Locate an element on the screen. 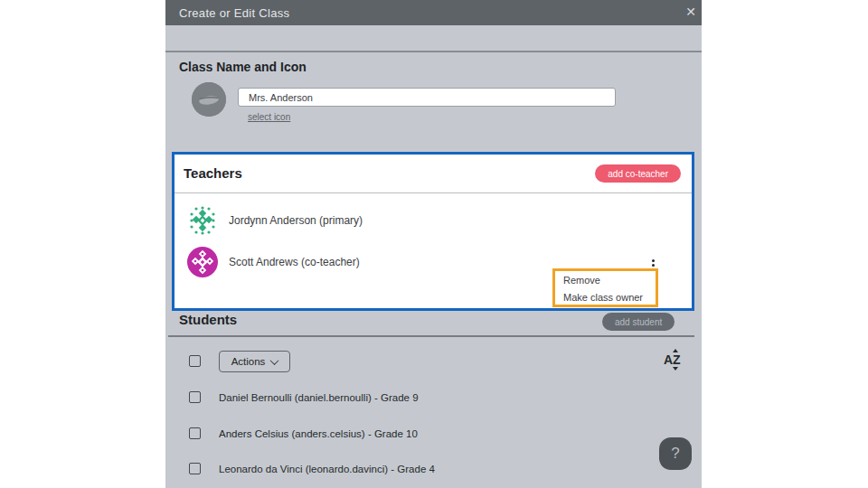  student-row: Anders Celsius (anders.celsius) - Grade … is located at coordinates (318, 434).